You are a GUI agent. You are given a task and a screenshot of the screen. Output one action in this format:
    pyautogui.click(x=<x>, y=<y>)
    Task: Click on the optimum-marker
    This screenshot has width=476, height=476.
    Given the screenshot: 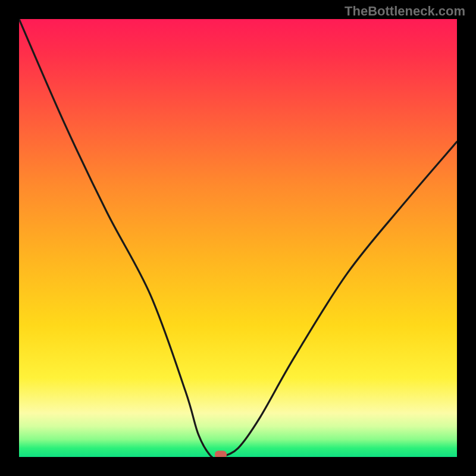 What is the action you would take?
    pyautogui.click(x=221, y=455)
    